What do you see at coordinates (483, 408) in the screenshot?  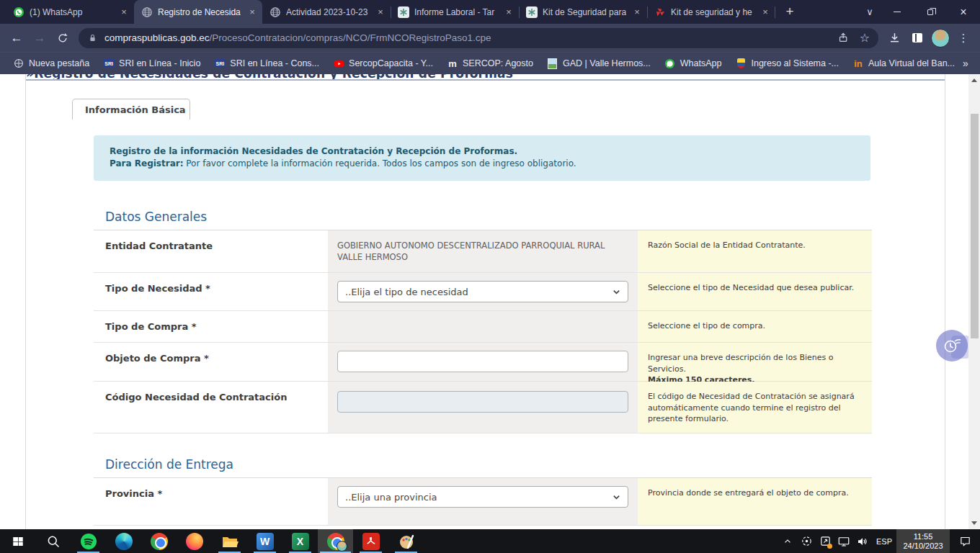 I see `form-row-codigo-necesidad: Código Necesidad de Contratación El códi…` at bounding box center [483, 408].